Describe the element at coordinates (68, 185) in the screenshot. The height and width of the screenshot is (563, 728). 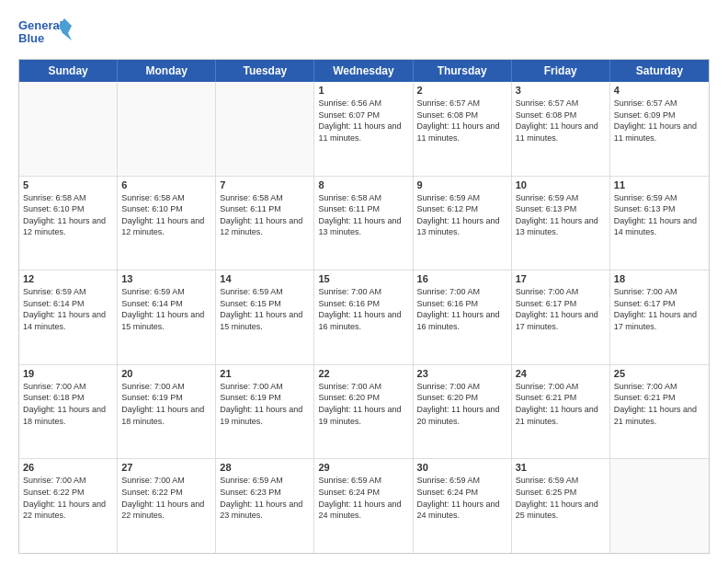
I see `day-number: 5` at that location.